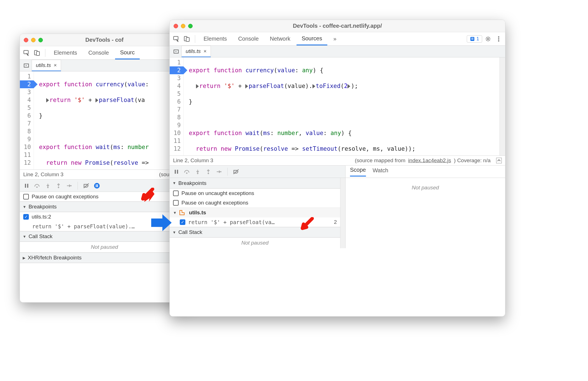  Describe the element at coordinates (335, 222) in the screenshot. I see `breakpoint-line: 2` at that location.